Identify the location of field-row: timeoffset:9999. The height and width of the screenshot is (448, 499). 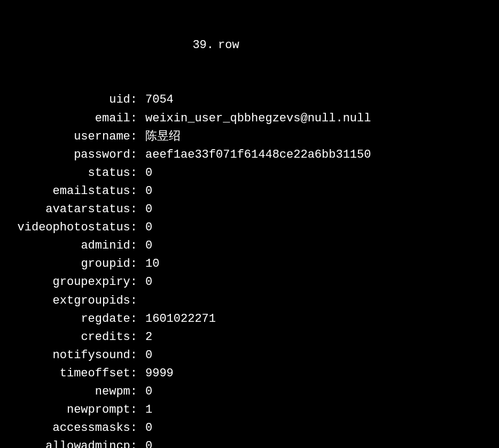
(250, 374).